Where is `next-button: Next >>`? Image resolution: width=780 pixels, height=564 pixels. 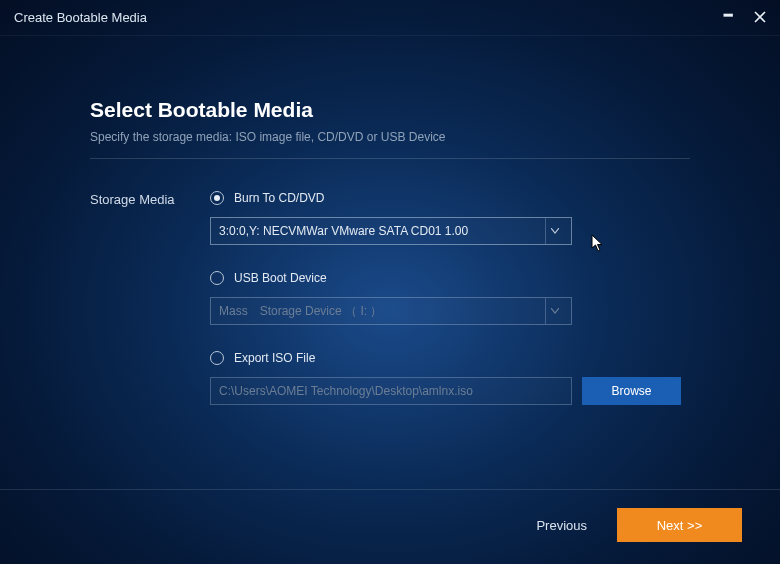
next-button: Next >> is located at coordinates (680, 525).